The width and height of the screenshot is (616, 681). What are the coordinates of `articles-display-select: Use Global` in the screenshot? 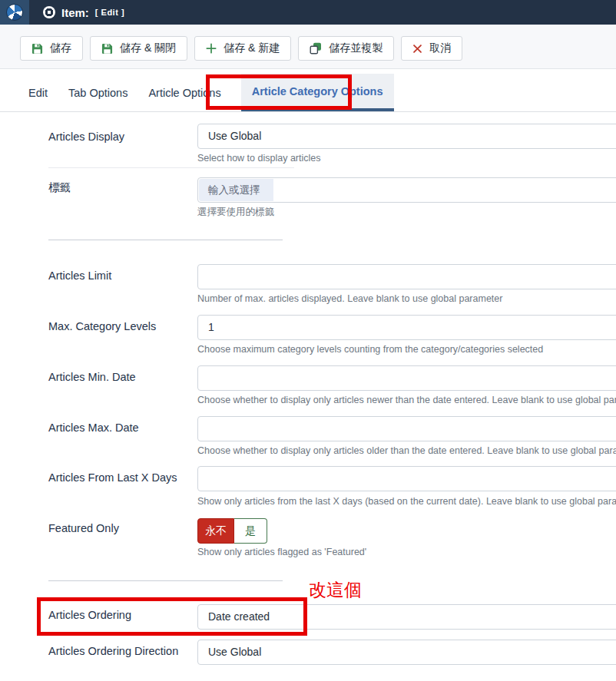 It's located at (407, 137).